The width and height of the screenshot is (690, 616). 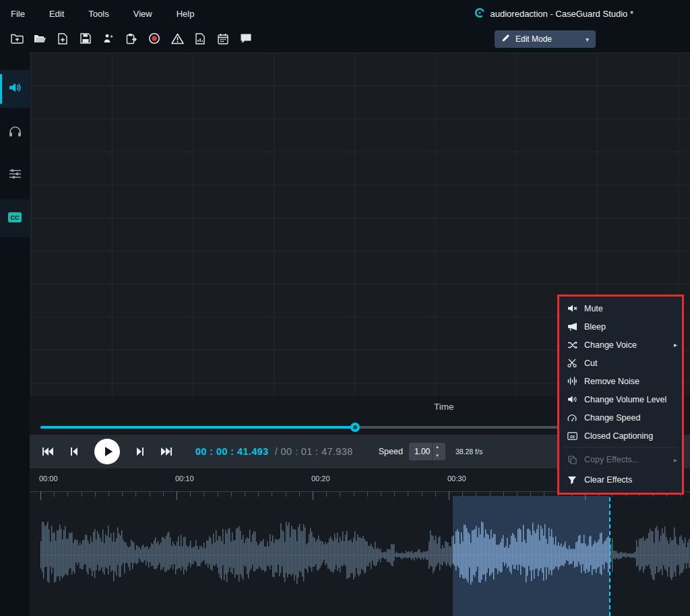 I want to click on menu-tools: Tools, so click(x=98, y=13).